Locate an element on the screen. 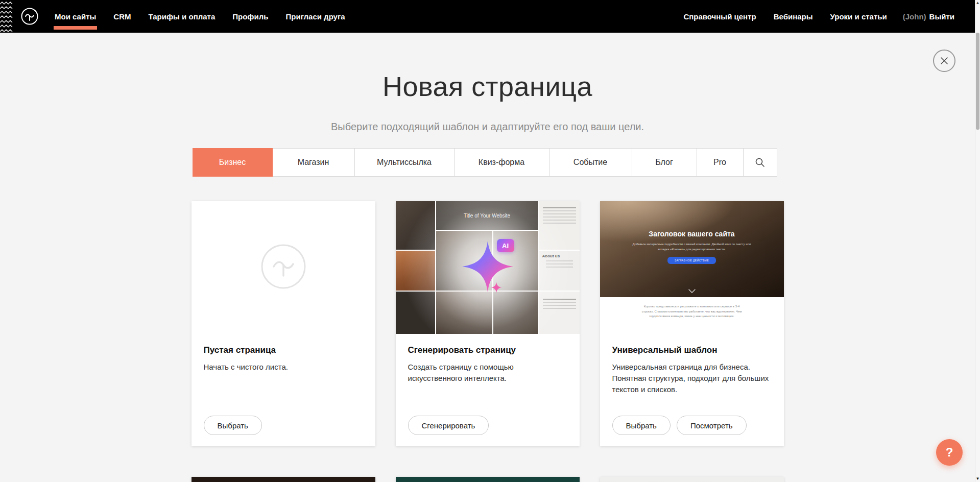  universal-preview: Заголовок вашего сайта Добавьте интересн… is located at coordinates (692, 268).